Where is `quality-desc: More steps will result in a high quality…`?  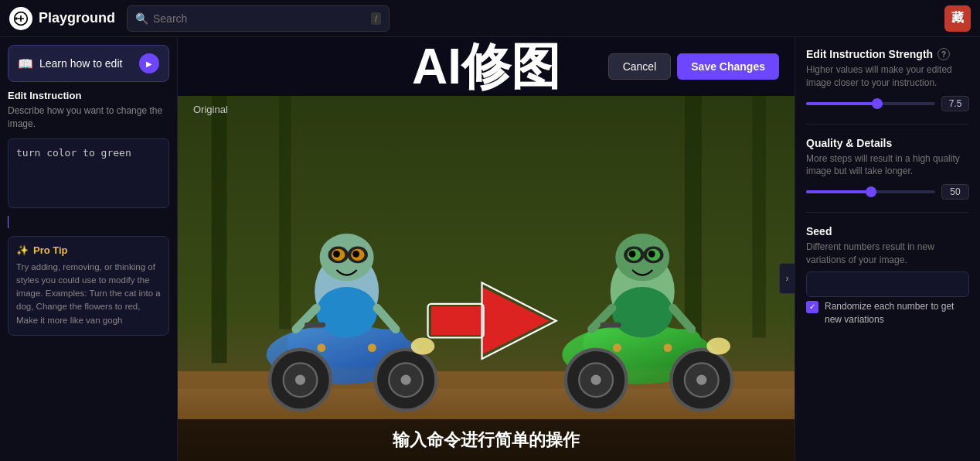 quality-desc: More steps will result in a high quality… is located at coordinates (887, 166).